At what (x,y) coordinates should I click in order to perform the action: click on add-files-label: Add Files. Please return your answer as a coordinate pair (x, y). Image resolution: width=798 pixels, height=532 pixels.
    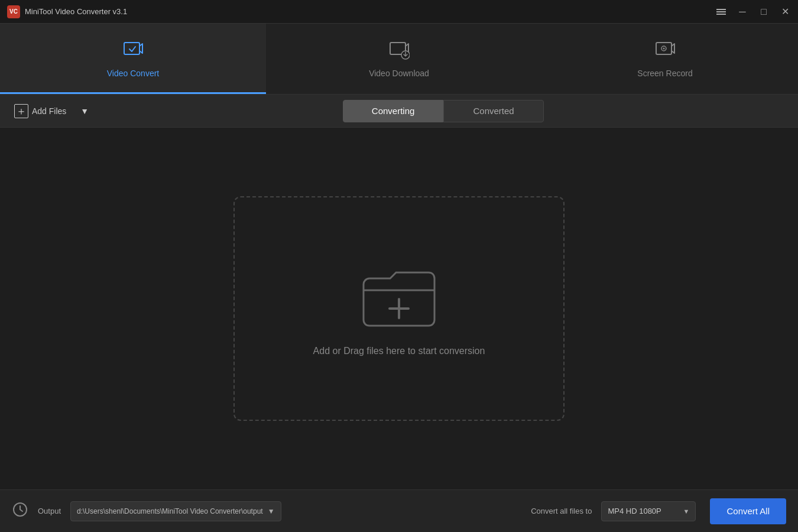
    Looking at the image, I should click on (49, 111).